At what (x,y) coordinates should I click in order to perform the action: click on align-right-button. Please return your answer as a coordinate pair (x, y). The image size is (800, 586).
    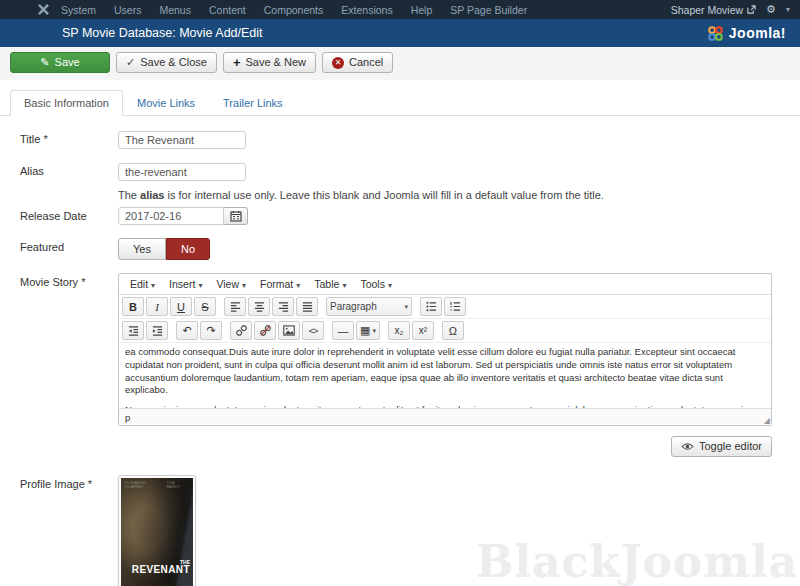
    Looking at the image, I should click on (283, 306).